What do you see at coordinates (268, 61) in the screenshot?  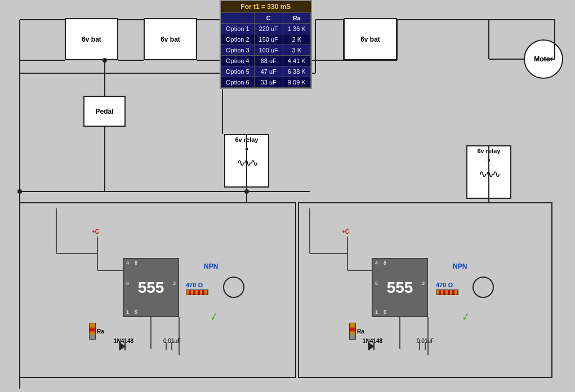 I see `c-value: 68 uF` at bounding box center [268, 61].